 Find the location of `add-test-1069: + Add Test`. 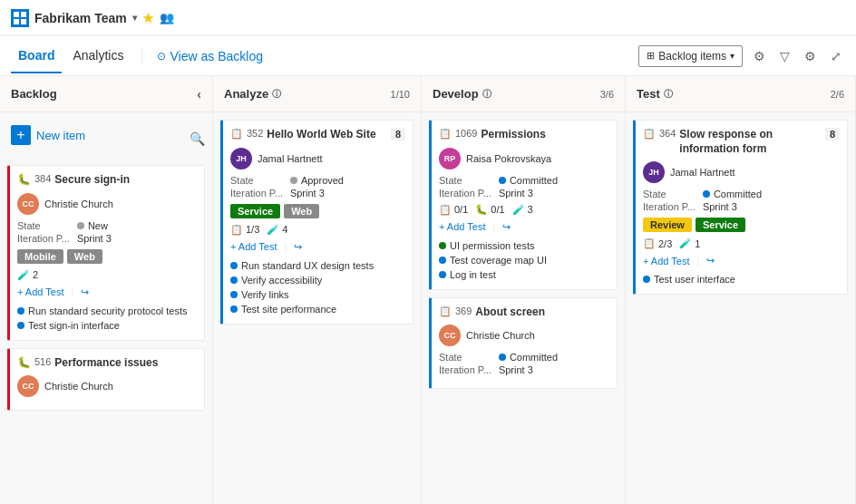

add-test-1069: + Add Test is located at coordinates (462, 227).